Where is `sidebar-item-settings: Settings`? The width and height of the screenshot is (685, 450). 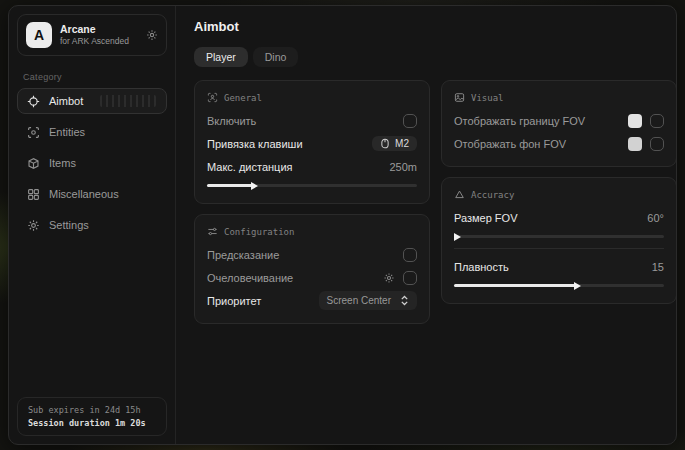 sidebar-item-settings: Settings is located at coordinates (92, 225).